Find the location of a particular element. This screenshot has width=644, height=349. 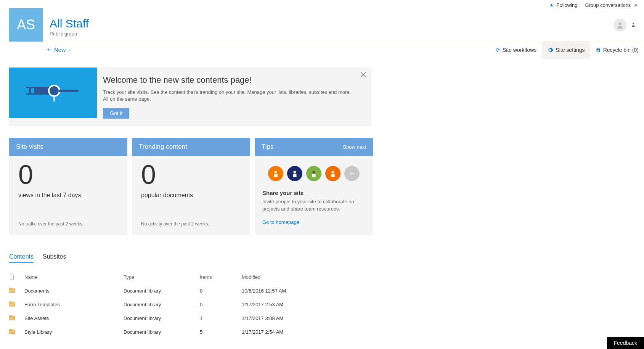

group-conversations-link: Group conversations ↗ is located at coordinates (611, 5).